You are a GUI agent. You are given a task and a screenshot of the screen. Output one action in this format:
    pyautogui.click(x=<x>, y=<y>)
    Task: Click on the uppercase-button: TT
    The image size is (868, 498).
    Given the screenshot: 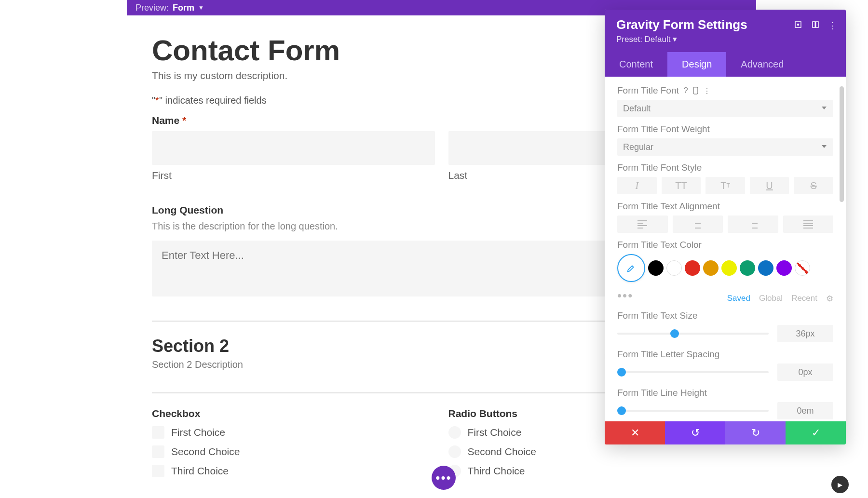 What is the action you would take?
    pyautogui.click(x=681, y=186)
    